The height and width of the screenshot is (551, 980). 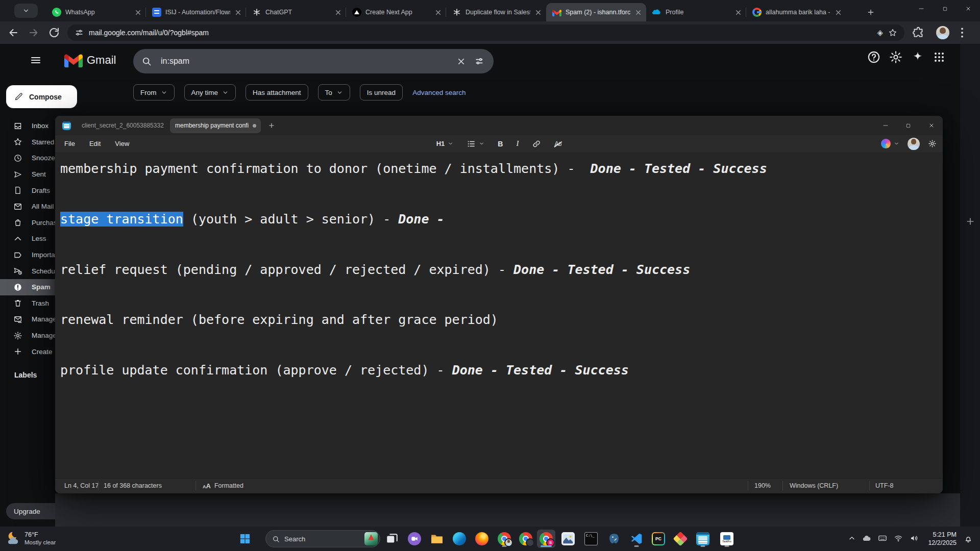 What do you see at coordinates (122, 126) in the screenshot?
I see `notepad-tab: client_secret_2_60053885332-2reqe52rribc` at bounding box center [122, 126].